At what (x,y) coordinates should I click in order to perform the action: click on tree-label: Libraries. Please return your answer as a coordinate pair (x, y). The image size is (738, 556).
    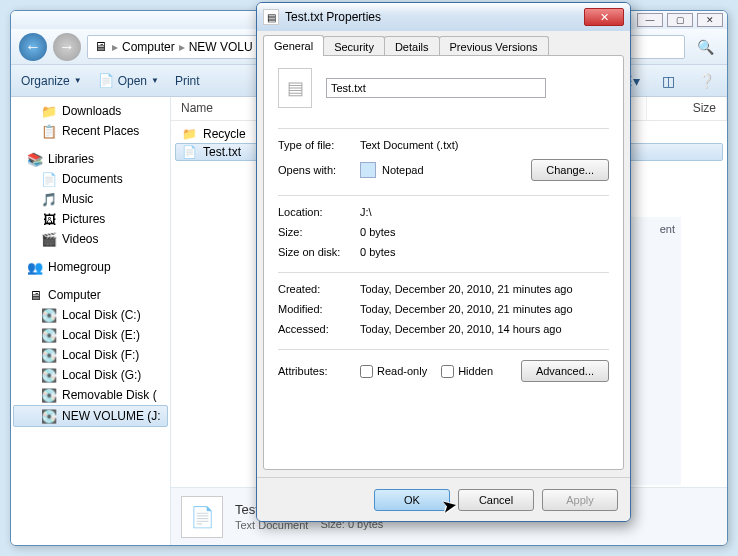
    Looking at the image, I should click on (71, 159).